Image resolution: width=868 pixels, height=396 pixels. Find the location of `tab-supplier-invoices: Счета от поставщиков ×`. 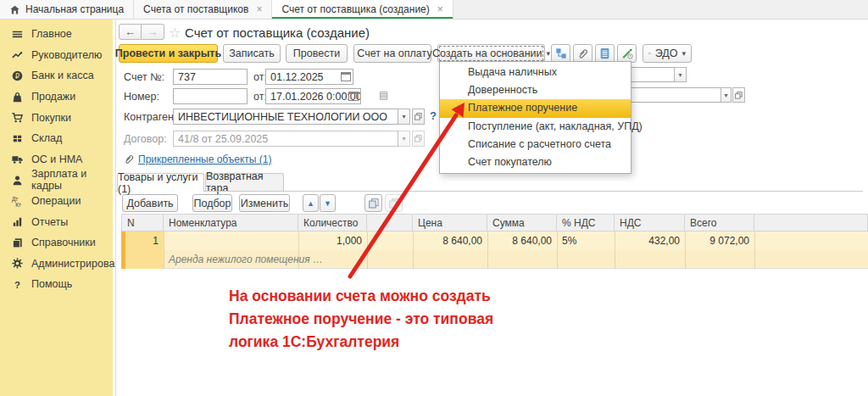

tab-supplier-invoices: Счета от поставщиков × is located at coordinates (203, 9).